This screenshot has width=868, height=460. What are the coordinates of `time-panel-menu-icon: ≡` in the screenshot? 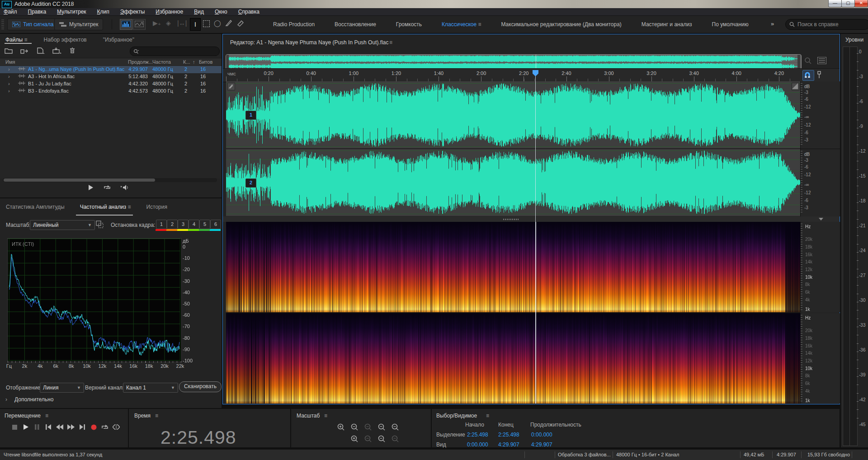 It's located at (156, 416).